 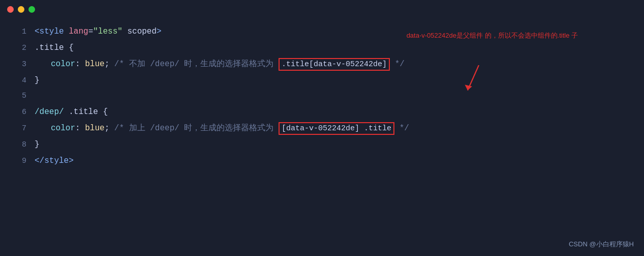 I want to click on line-num-8: 8, so click(x=18, y=145).